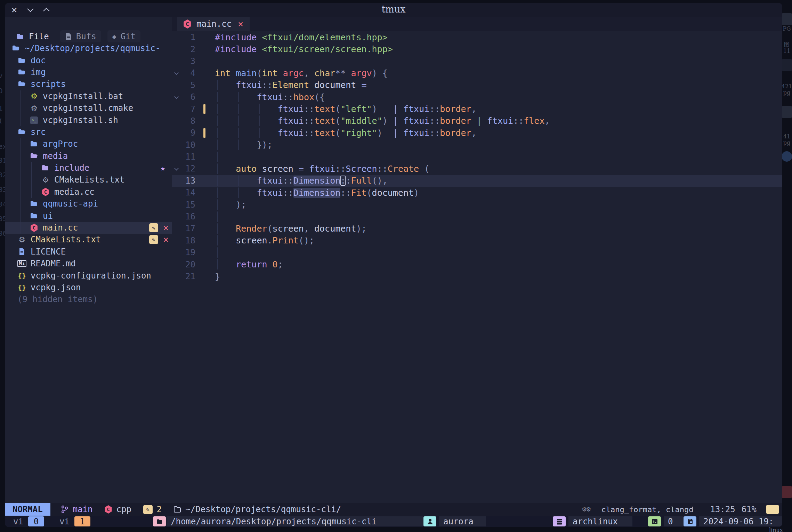 The image size is (792, 532). I want to click on code-line-5: 5│ ftxui::Element document =, so click(477, 85).